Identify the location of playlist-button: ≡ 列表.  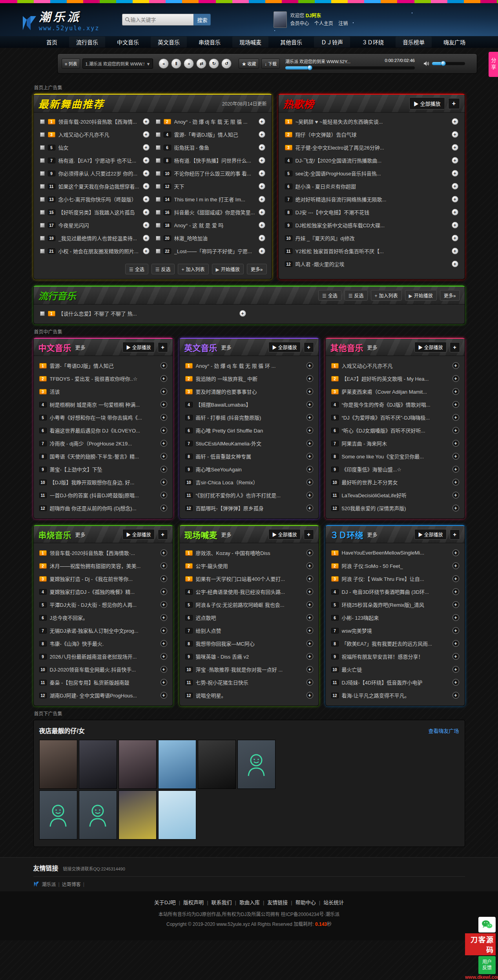
(71, 64).